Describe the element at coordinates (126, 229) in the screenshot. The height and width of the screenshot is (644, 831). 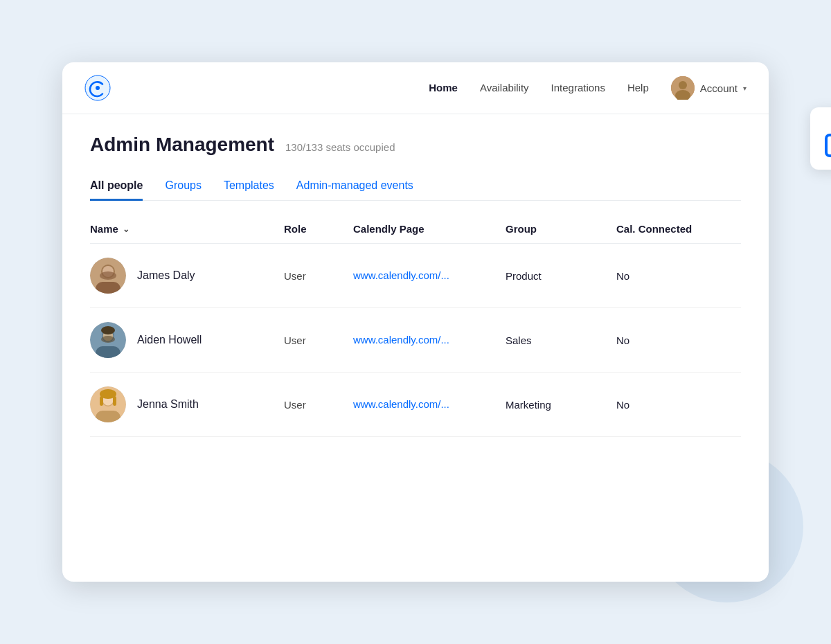
I see `sort-icon: ⌄` at that location.